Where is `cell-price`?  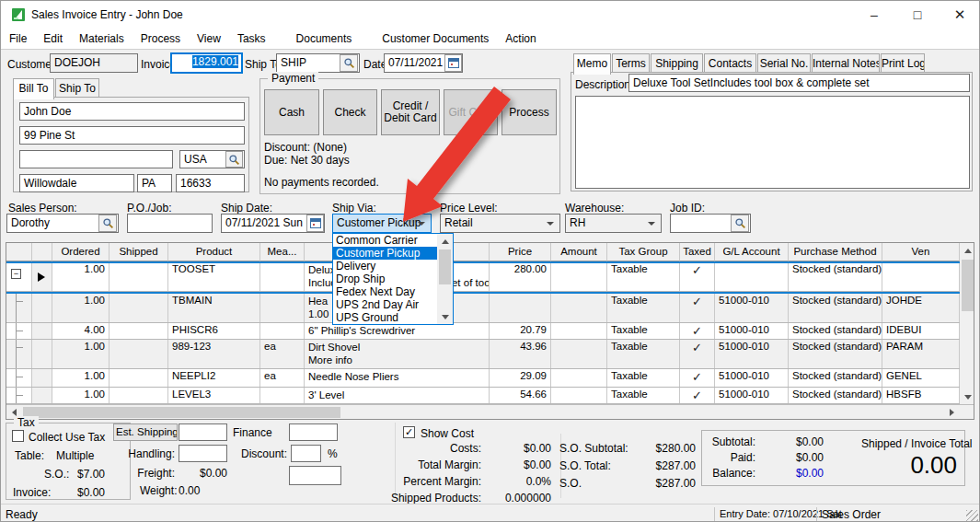 cell-price is located at coordinates (521, 307).